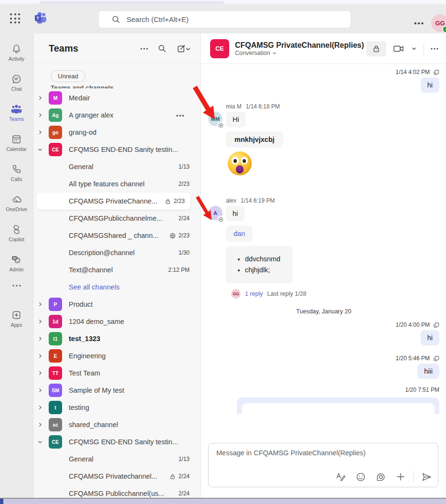 The width and height of the screenshot is (446, 504). I want to click on rail-item-onedrive: OneDrive, so click(17, 203).